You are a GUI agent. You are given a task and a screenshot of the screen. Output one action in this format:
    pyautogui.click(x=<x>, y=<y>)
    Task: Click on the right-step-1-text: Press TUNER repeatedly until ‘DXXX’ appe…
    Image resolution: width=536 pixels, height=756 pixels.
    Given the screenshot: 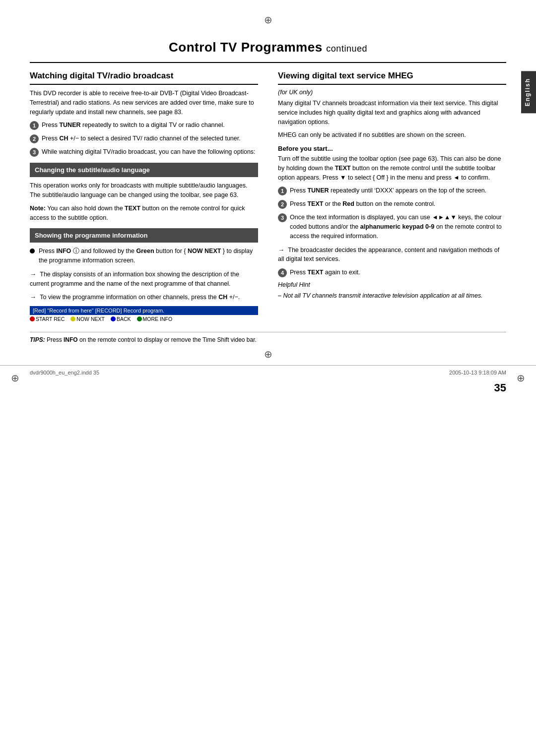 What is the action you would take?
    pyautogui.click(x=388, y=190)
    